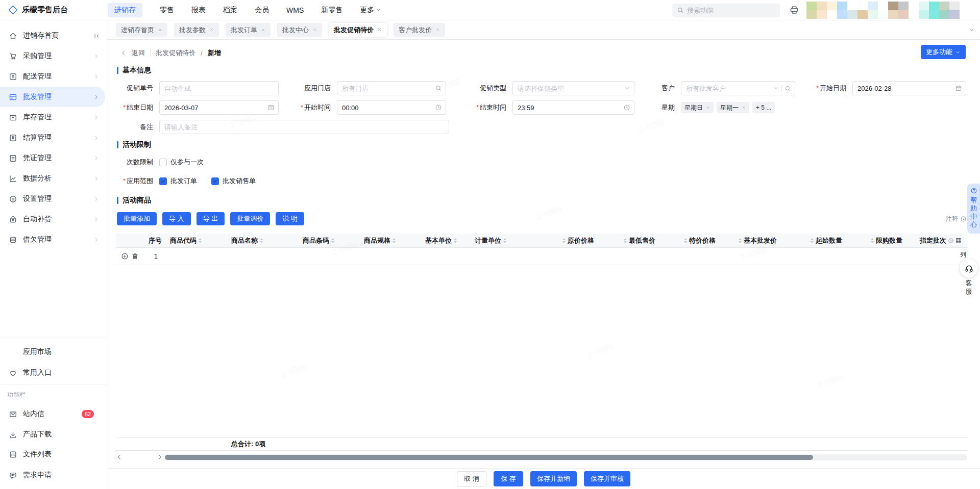  What do you see at coordinates (472, 479) in the screenshot?
I see `cancel-button: 取 消` at bounding box center [472, 479].